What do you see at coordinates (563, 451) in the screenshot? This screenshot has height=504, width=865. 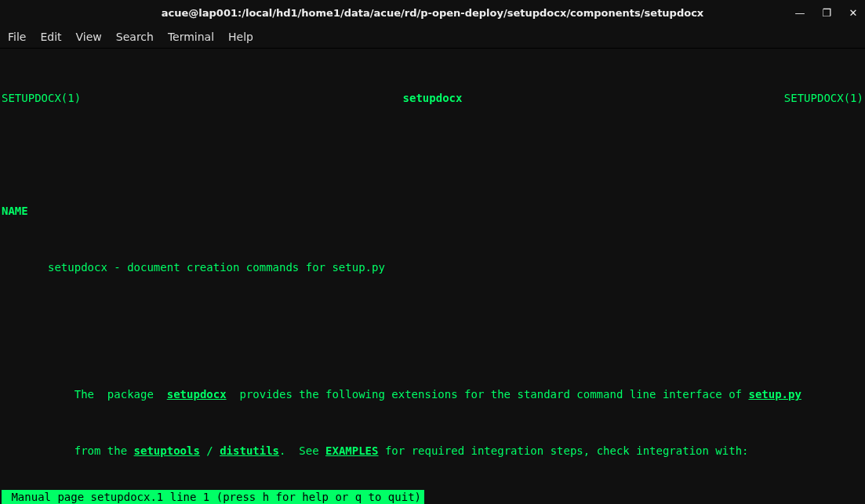 I see `para2-text-g: for required integration steps, check in…` at bounding box center [563, 451].